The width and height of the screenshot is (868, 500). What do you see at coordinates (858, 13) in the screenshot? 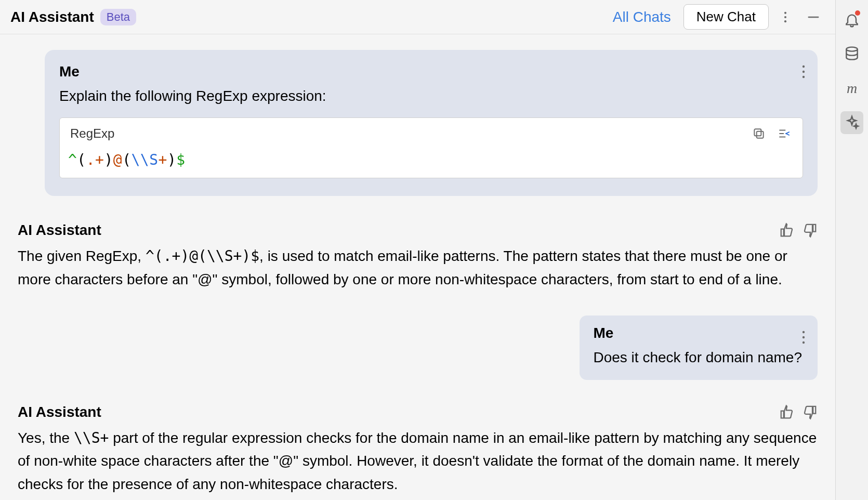
I see `notification-dot-icon` at bounding box center [858, 13].